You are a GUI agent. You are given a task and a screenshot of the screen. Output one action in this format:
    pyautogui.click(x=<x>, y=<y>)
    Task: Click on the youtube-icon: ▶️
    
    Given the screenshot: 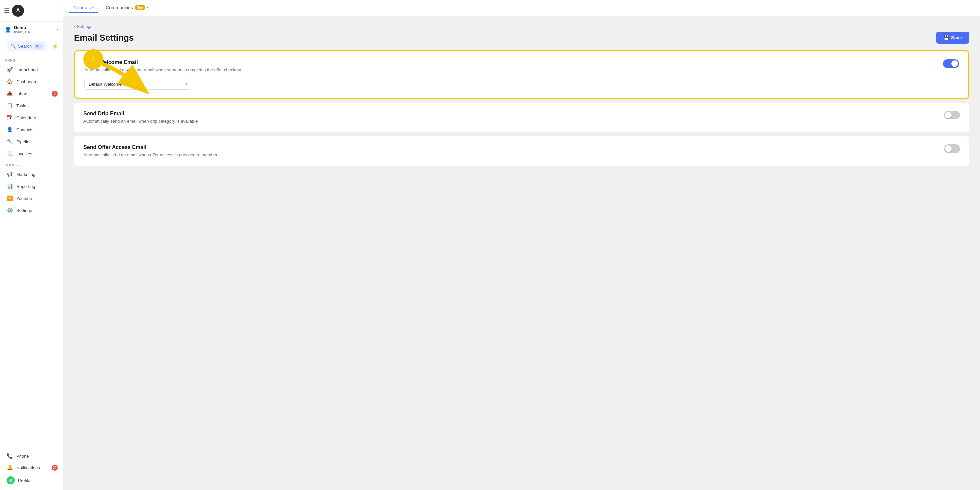 What is the action you would take?
    pyautogui.click(x=10, y=198)
    